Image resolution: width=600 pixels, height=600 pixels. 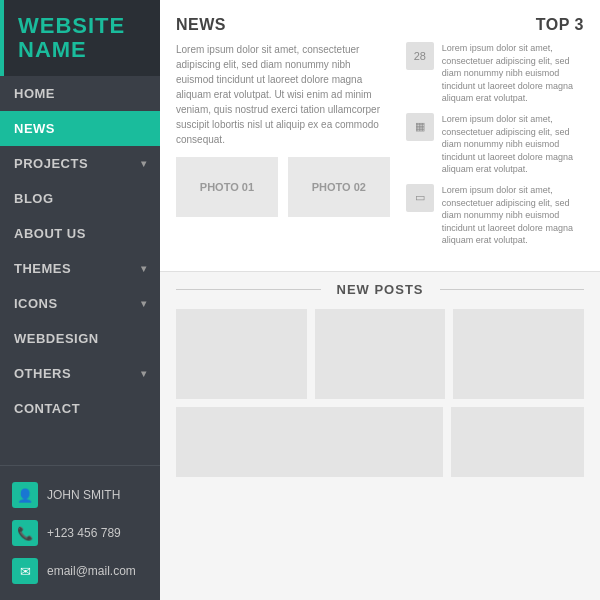 What do you see at coordinates (513, 144) in the screenshot?
I see `top3-item-text-2: Lorem ipsum dolor sit amet, consectetuer…` at bounding box center [513, 144].